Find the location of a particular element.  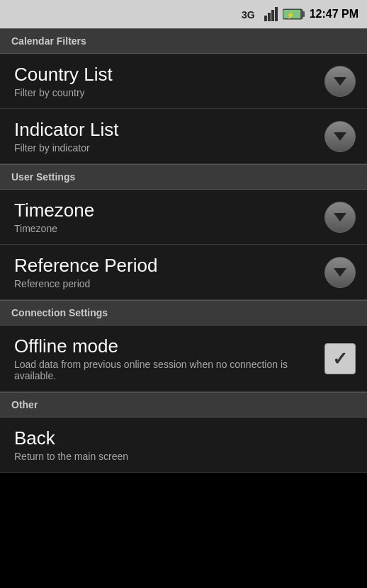

signal-3g-icon: 3G is located at coordinates (252, 14).